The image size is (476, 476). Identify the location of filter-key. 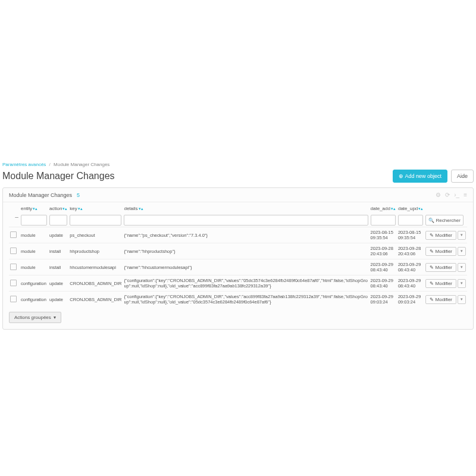
(95, 220).